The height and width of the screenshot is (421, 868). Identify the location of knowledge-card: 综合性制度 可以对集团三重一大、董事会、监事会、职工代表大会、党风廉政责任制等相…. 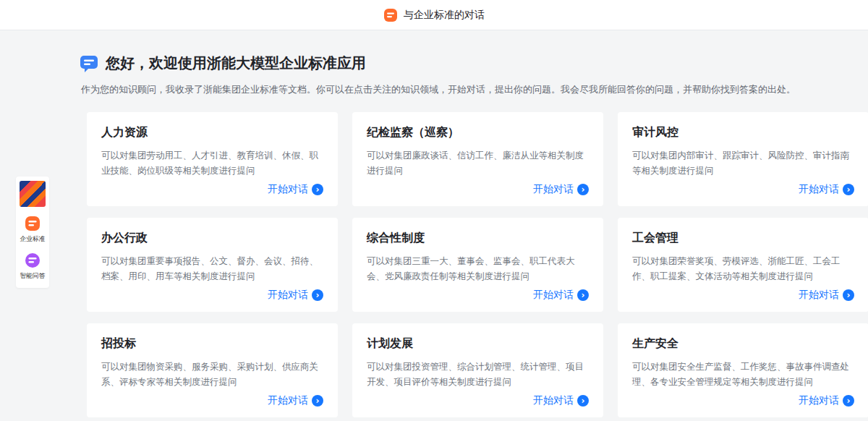
(477, 265).